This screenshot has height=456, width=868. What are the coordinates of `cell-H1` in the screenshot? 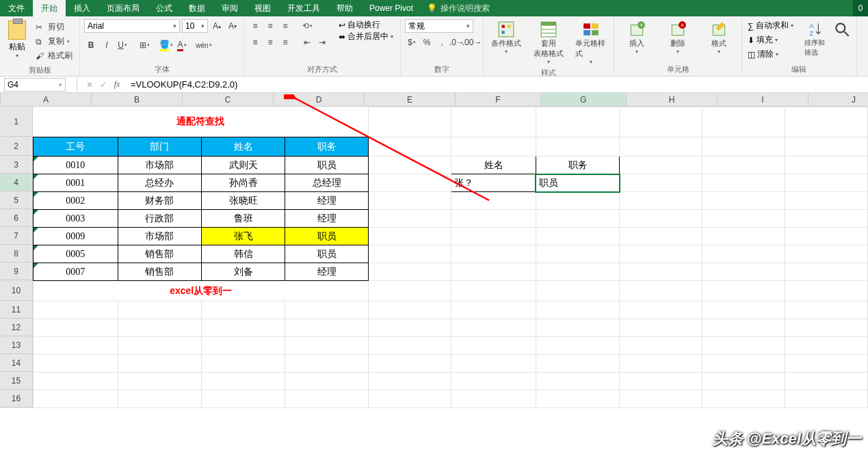 It's located at (661, 122).